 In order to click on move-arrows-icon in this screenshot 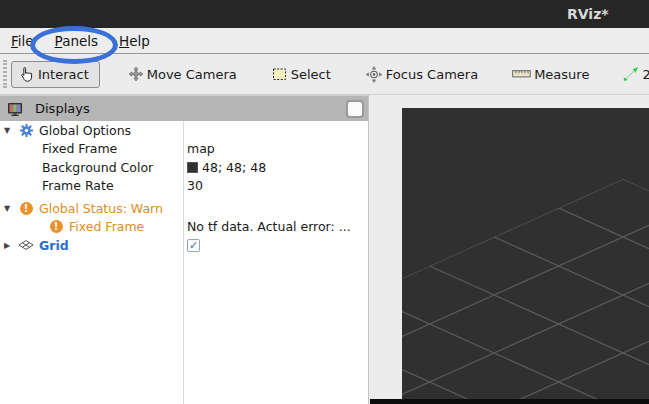, I will do `click(136, 74)`.